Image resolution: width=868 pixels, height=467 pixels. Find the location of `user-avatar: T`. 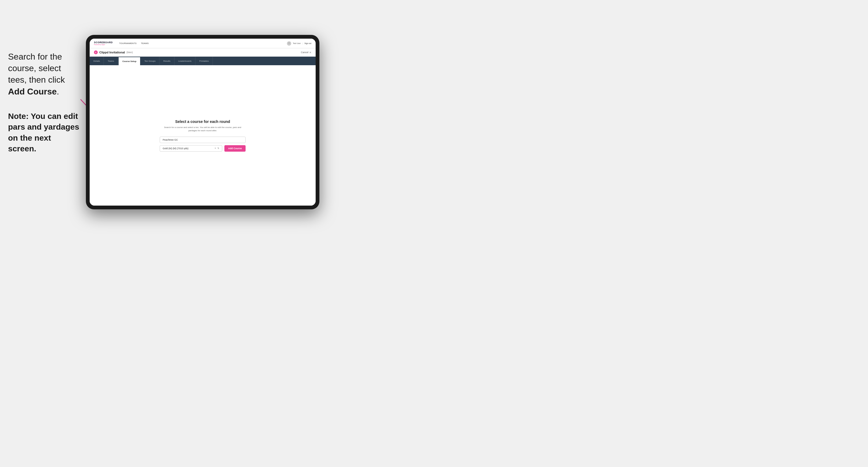

user-avatar: T is located at coordinates (289, 43).